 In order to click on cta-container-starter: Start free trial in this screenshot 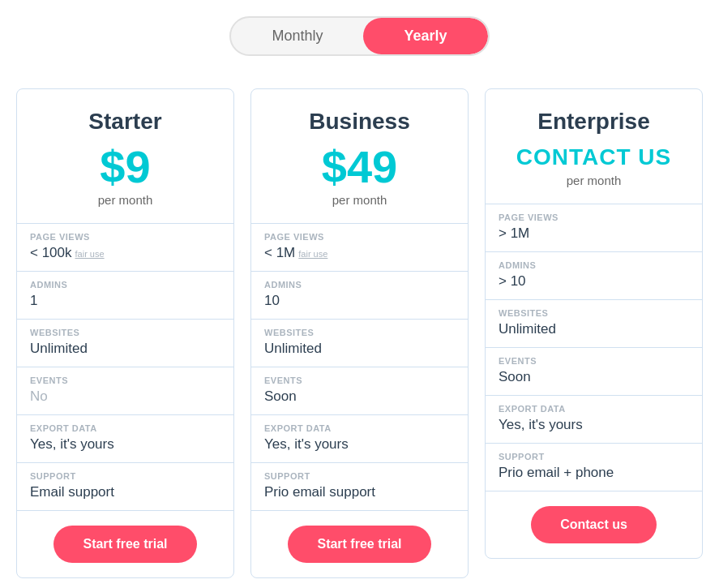, I will do `click(125, 544)`.